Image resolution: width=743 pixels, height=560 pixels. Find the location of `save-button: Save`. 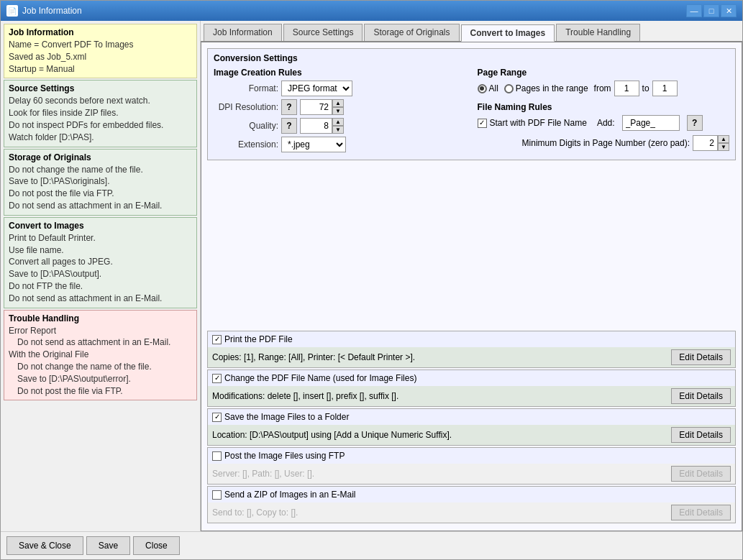

save-button: Save is located at coordinates (108, 546).